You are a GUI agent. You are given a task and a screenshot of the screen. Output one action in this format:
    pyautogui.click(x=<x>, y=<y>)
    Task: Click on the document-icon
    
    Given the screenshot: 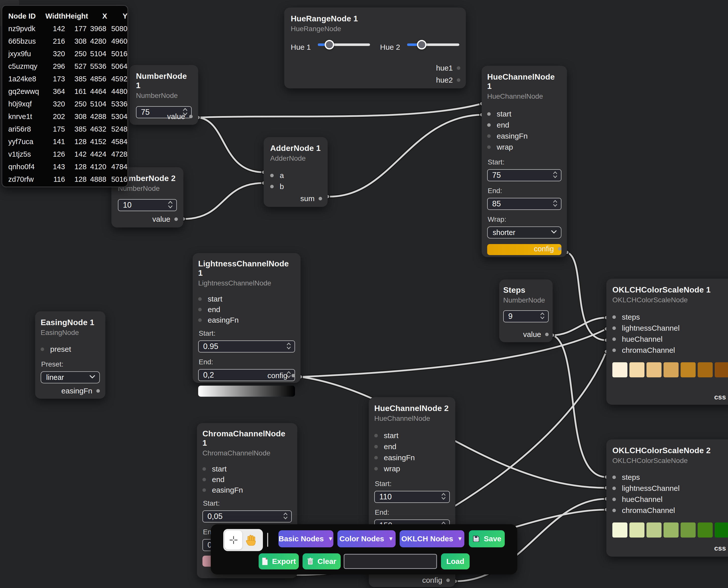 What is the action you would take?
    pyautogui.click(x=265, y=562)
    